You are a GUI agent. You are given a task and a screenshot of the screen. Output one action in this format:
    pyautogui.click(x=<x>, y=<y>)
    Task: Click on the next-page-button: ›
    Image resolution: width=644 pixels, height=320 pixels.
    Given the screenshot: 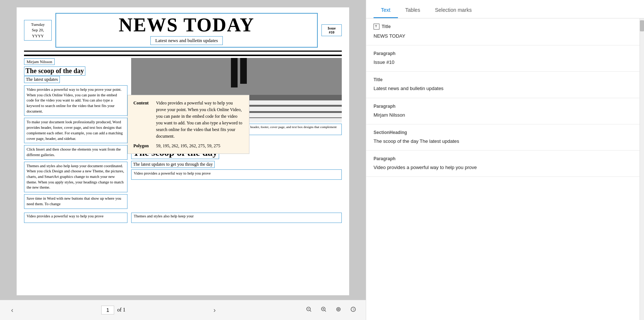 What is the action you would take?
    pyautogui.click(x=215, y=310)
    